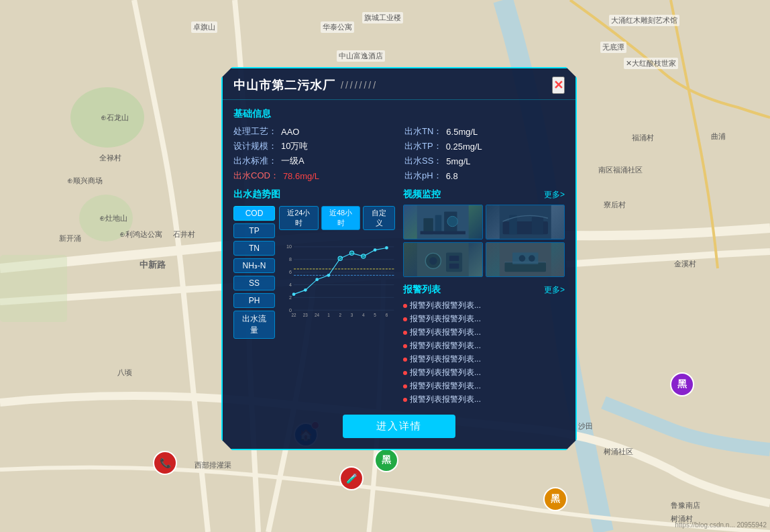 This screenshot has height=532, width=770. Describe the element at coordinates (484, 233) in the screenshot. I see `video-section: 视频监控 更多>` at that location.